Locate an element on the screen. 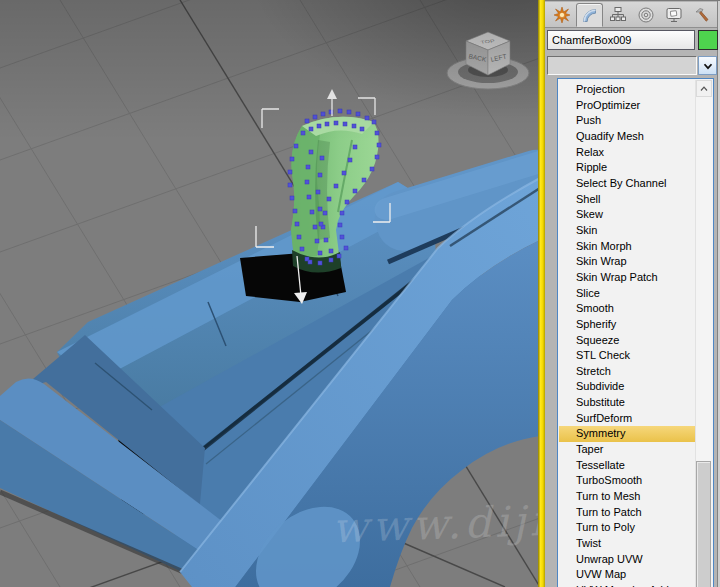 This screenshot has height=587, width=720. chevron-up-icon is located at coordinates (704, 89).